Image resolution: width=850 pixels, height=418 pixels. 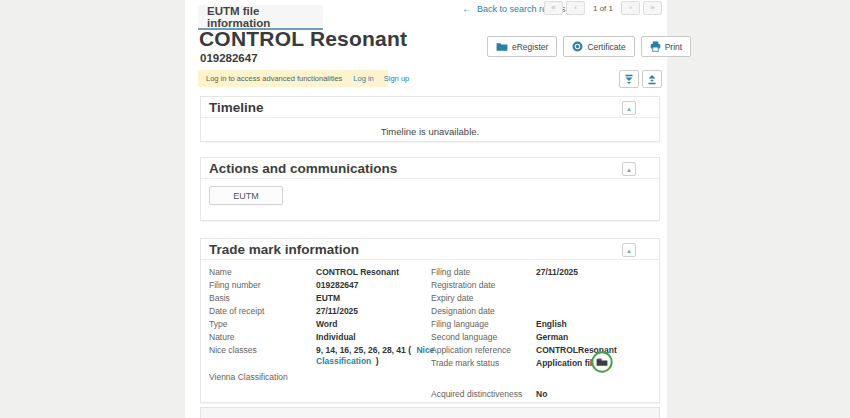 I want to click on certificate-seal-icon, so click(x=578, y=46).